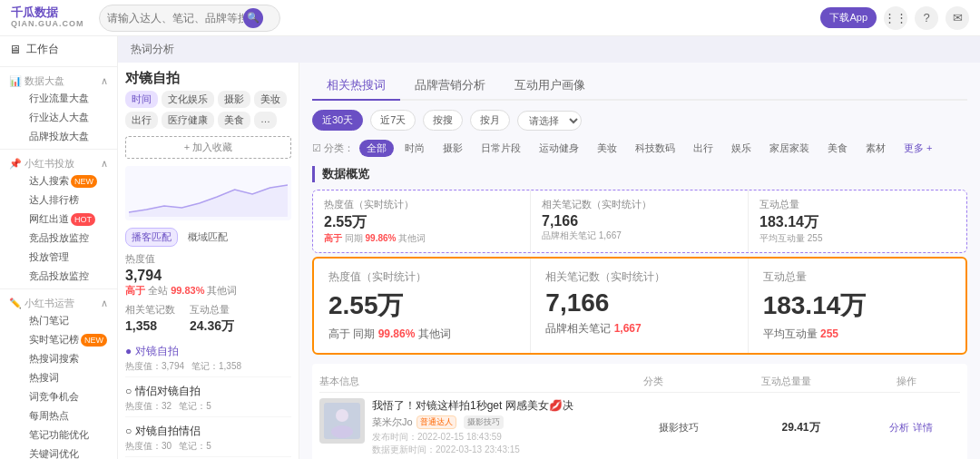  Describe the element at coordinates (422, 306) in the screenshot. I see `metric-big-value-0: 2.55万` at that location.